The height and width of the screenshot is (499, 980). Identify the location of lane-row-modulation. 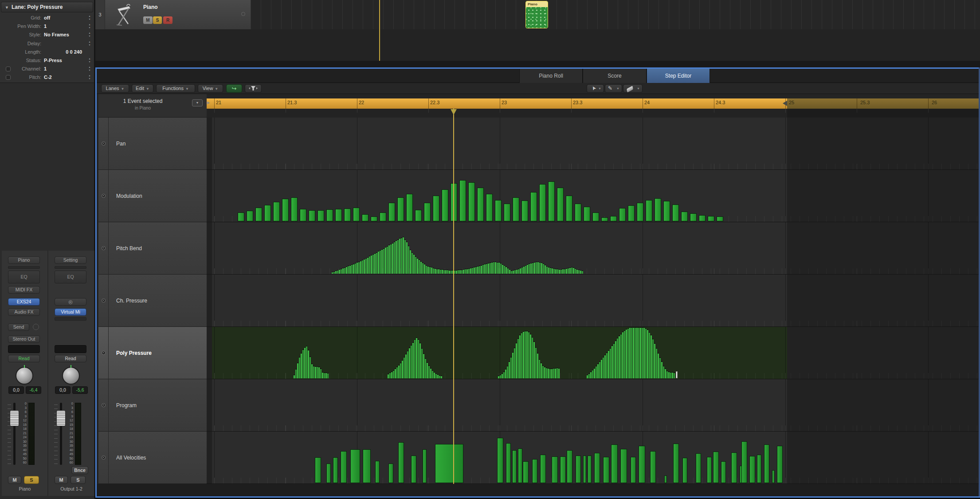
(593, 196).